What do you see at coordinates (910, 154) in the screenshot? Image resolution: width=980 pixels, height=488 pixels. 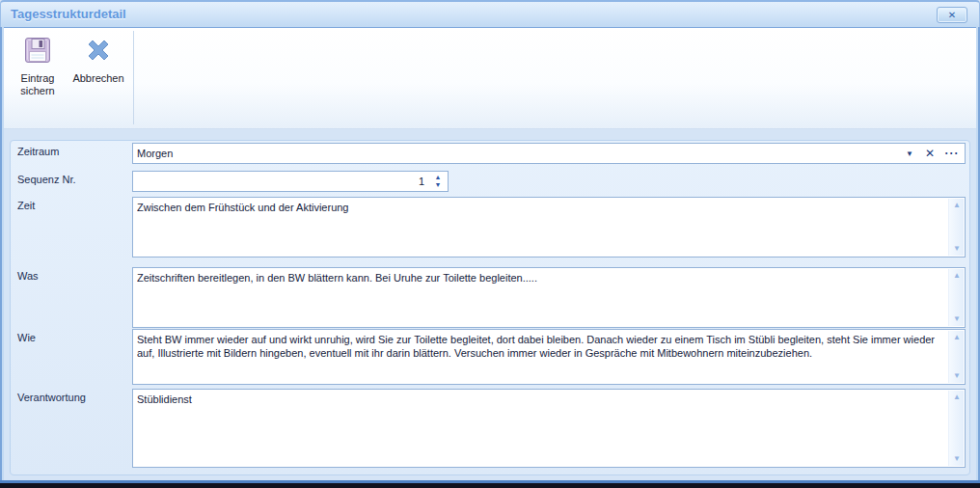 I see `zeitraum-dropdown-icon: ▼` at bounding box center [910, 154].